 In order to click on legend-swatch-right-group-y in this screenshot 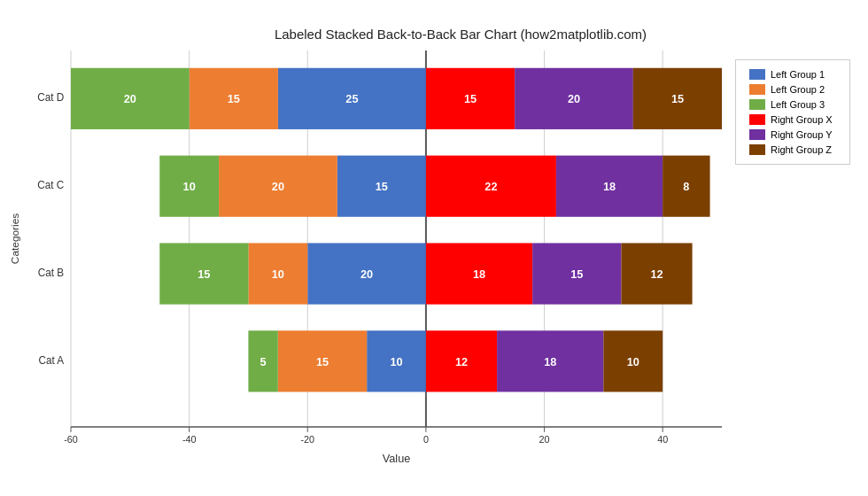, I will do `click(757, 135)`.